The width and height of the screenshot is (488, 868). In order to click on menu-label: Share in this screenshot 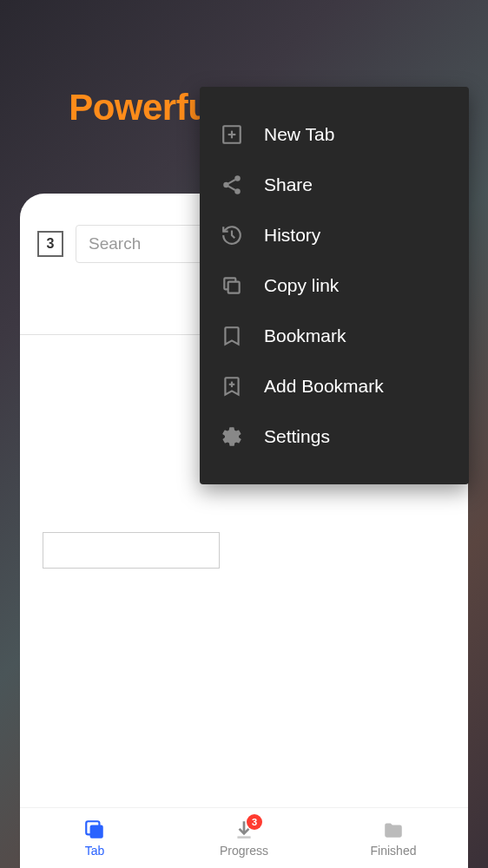, I will do `click(288, 185)`.